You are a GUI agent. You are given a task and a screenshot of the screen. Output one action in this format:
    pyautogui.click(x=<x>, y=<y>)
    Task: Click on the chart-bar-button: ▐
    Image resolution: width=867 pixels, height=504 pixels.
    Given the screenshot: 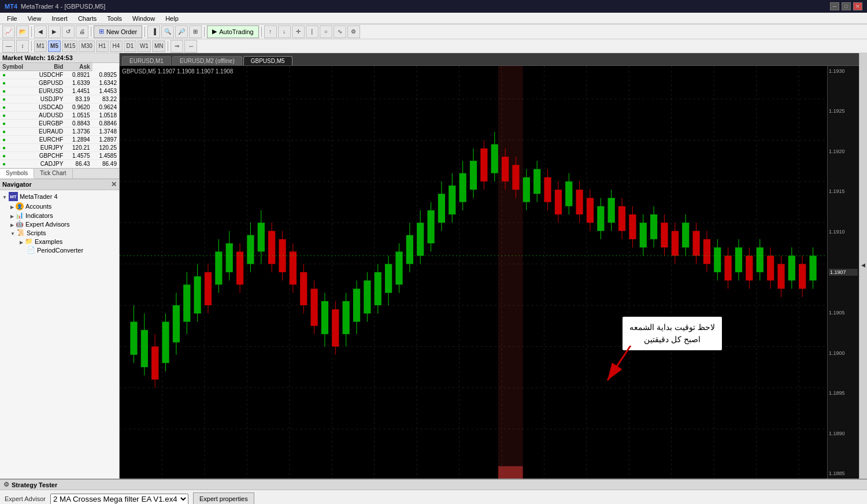 What is the action you would take?
    pyautogui.click(x=154, y=32)
    